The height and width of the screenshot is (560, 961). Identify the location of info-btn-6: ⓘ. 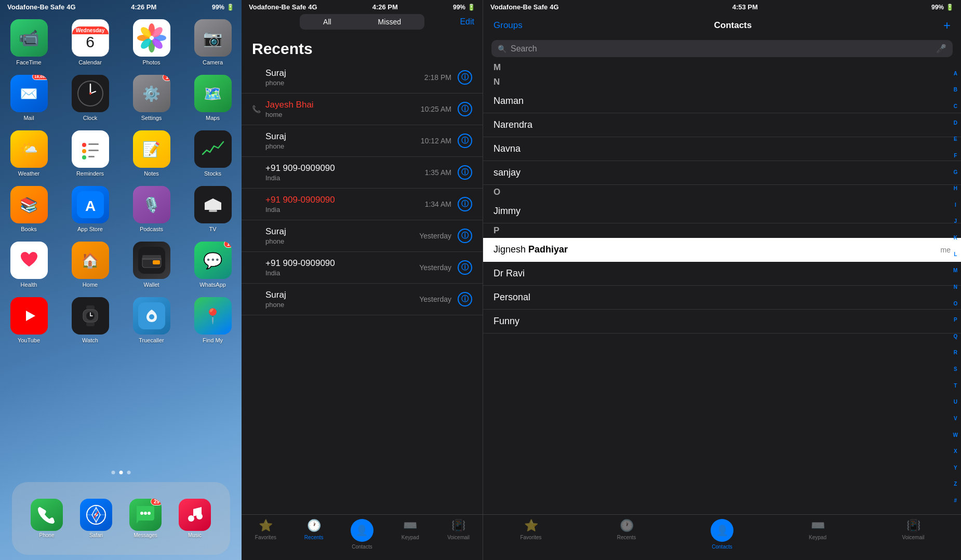
(465, 268).